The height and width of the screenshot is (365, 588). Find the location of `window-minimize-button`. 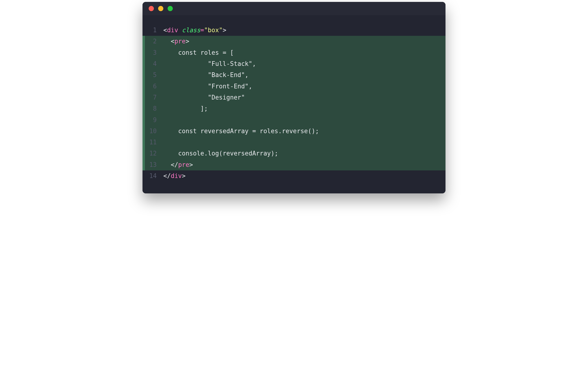

window-minimize-button is located at coordinates (161, 9).